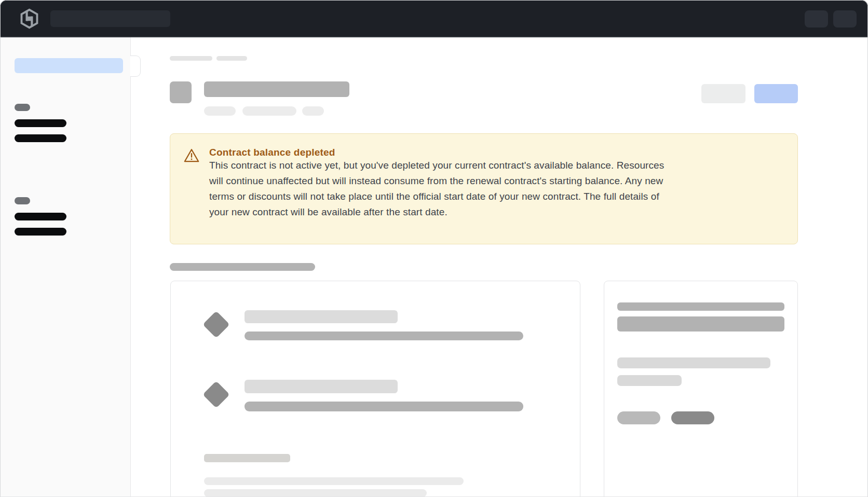 This screenshot has width=868, height=497. Describe the element at coordinates (496, 189) in the screenshot. I see `alert-body: This contract is not active yet, but you…` at that location.